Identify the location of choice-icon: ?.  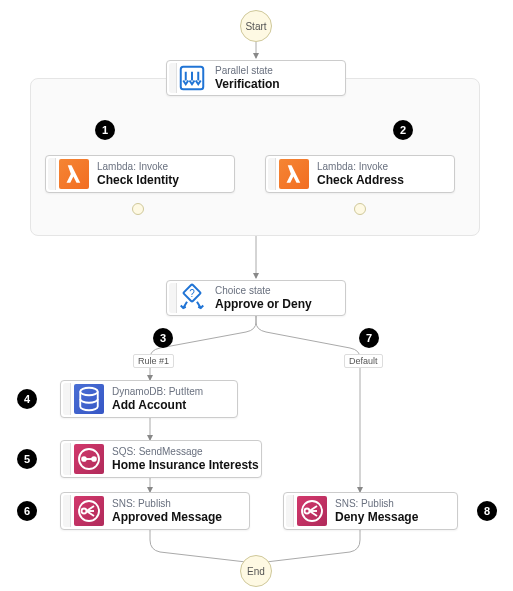
(192, 298).